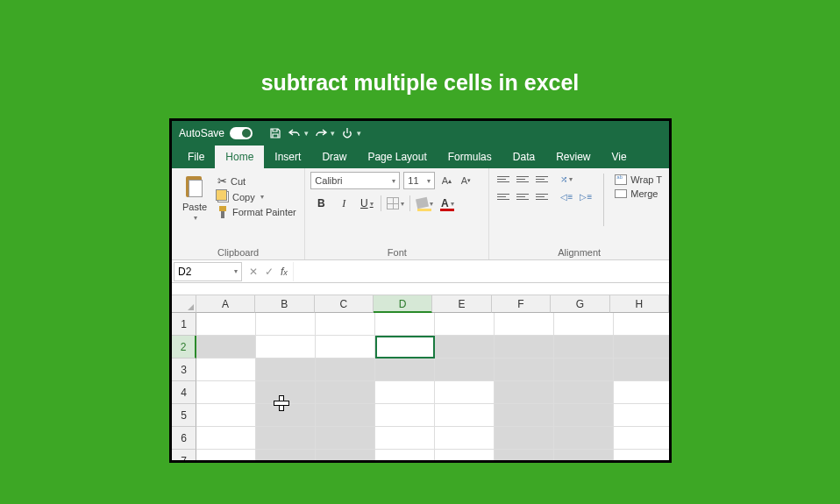  Describe the element at coordinates (226, 304) in the screenshot. I see `col-header-a: A` at that location.